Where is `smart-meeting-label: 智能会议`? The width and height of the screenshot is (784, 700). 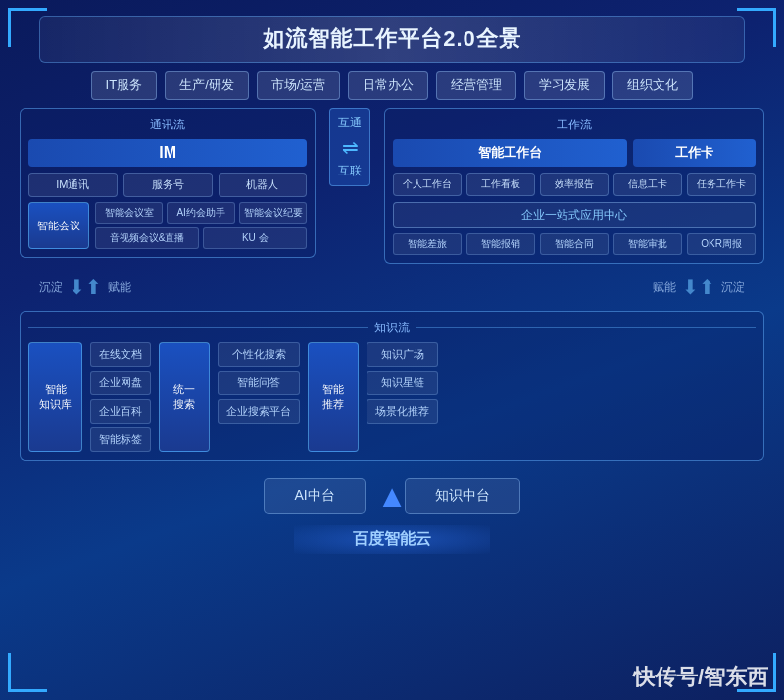 smart-meeting-label: 智能会议 is located at coordinates (59, 225).